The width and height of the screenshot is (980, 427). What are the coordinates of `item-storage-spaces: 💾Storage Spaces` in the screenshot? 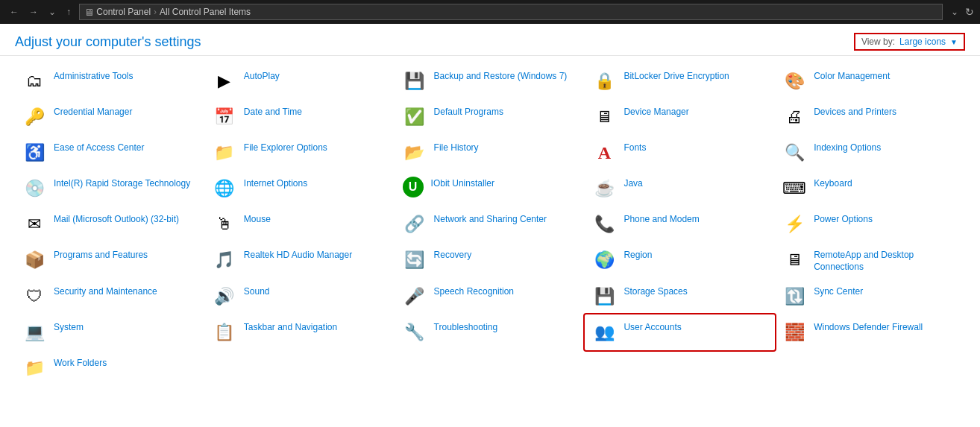 It's located at (680, 297).